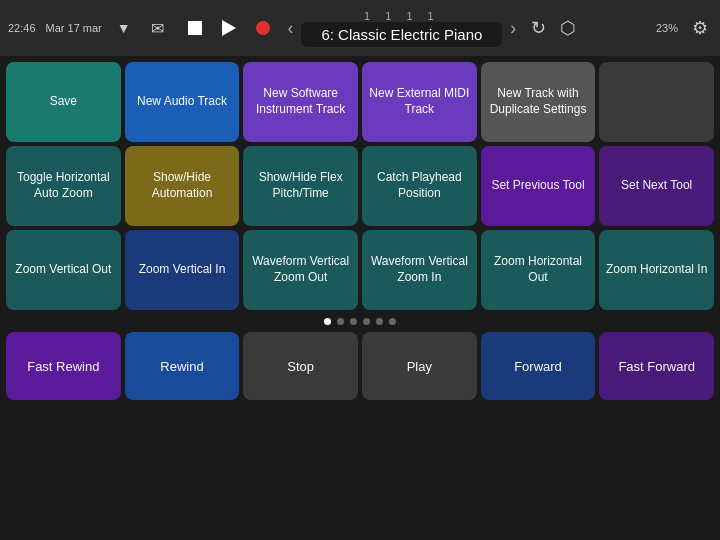  What do you see at coordinates (700, 28) in the screenshot?
I see `settings-button: ⚙` at bounding box center [700, 28].